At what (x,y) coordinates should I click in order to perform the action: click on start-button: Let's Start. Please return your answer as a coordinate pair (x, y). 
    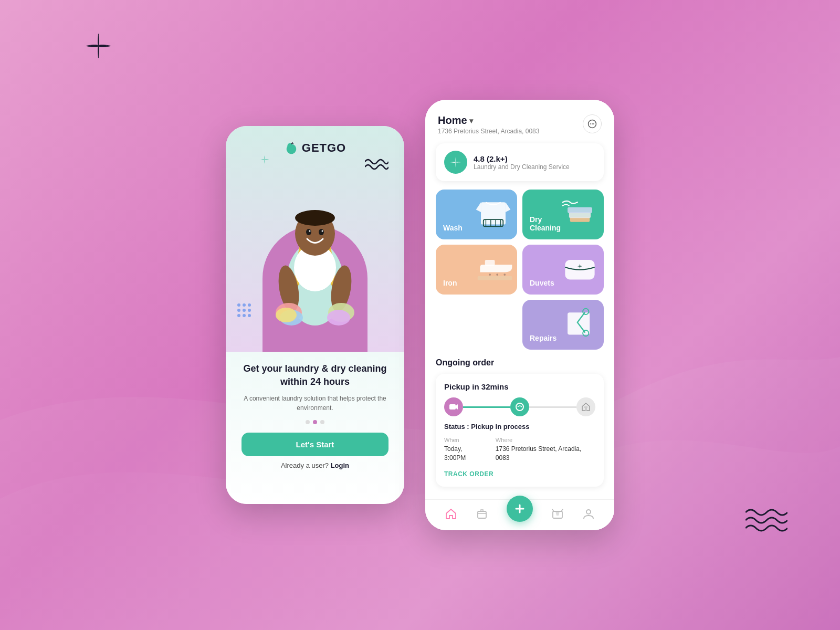
    Looking at the image, I should click on (315, 444).